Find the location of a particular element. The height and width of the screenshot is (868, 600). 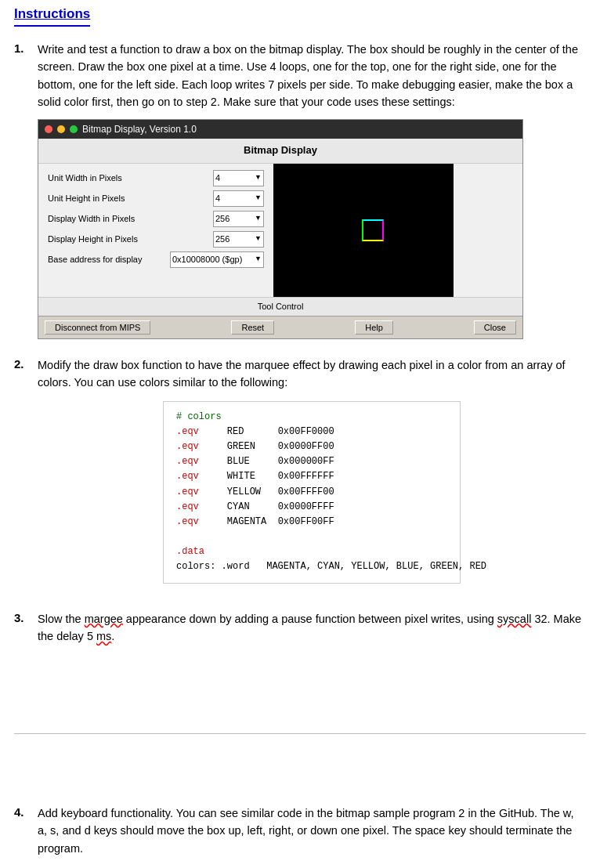

code-colors-line: colors: .word MAGENTA, CYAN, YELLOW, BLU… is located at coordinates (331, 566).